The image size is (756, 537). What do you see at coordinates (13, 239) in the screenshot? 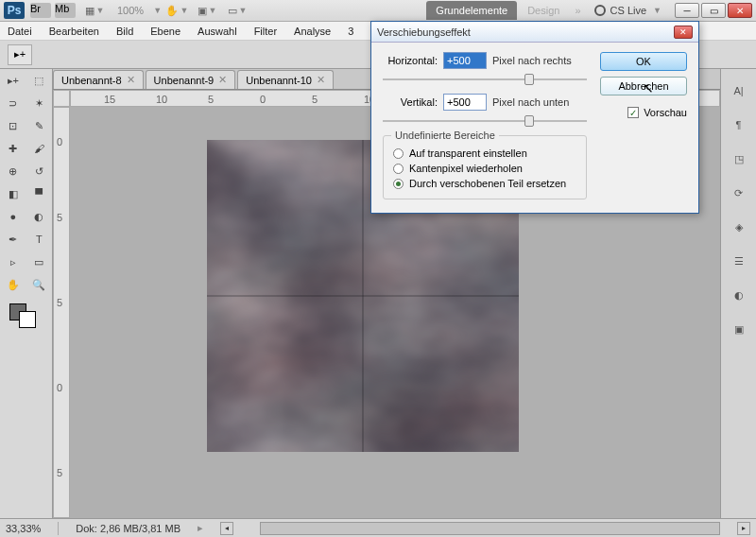
I see `pen-tool-icon: ✒` at bounding box center [13, 239].